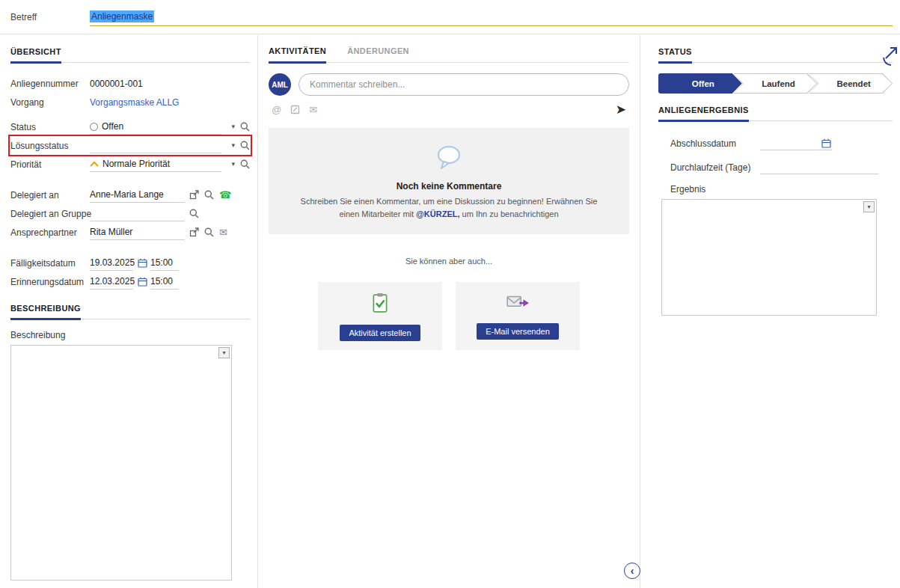 Image resolution: width=900 pixels, height=588 pixels. Describe the element at coordinates (50, 102) in the screenshot. I see `vorgang-label: Vorgang` at that location.